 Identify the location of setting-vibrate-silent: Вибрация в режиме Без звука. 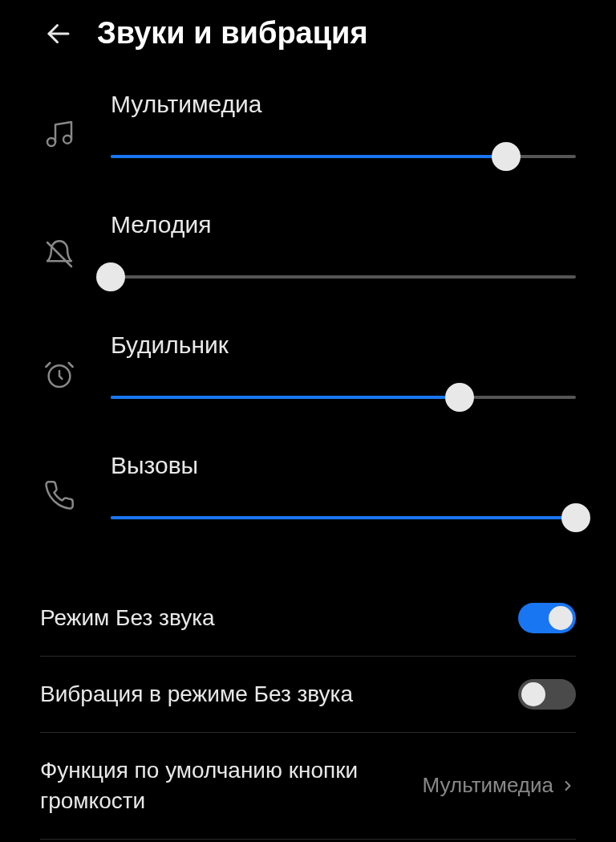
(308, 695).